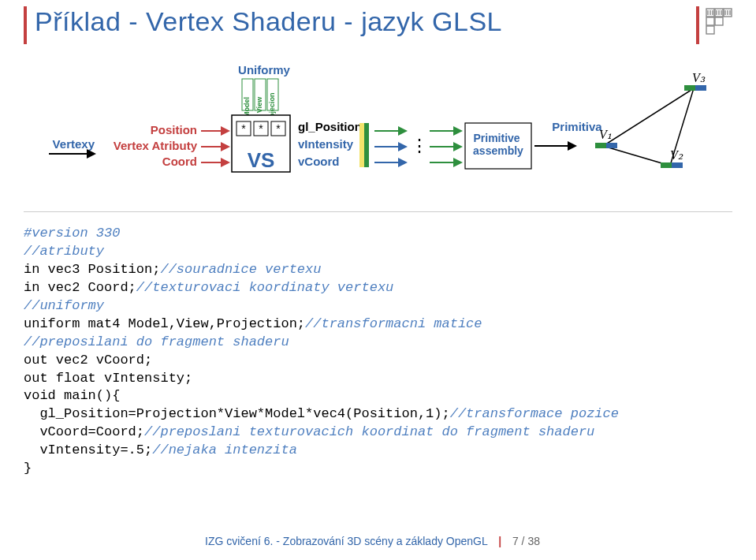  I want to click on code-comment: //transformace pozice, so click(534, 413).